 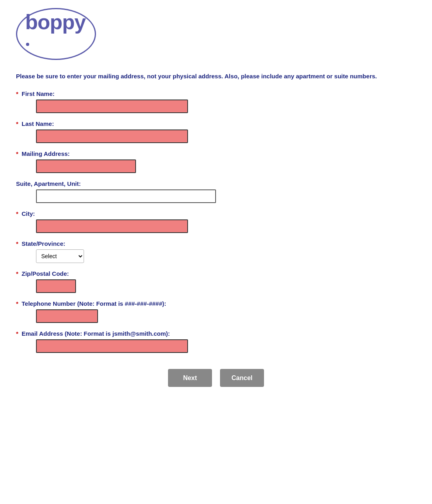 I want to click on email-label: * Email Address (Note: Format is jsmith@…, so click(x=216, y=333).